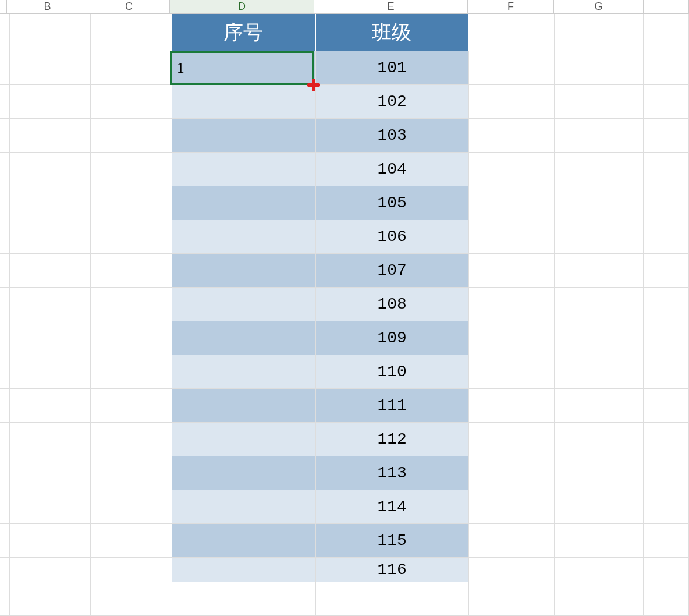  I want to click on cell-class: 103, so click(392, 136).